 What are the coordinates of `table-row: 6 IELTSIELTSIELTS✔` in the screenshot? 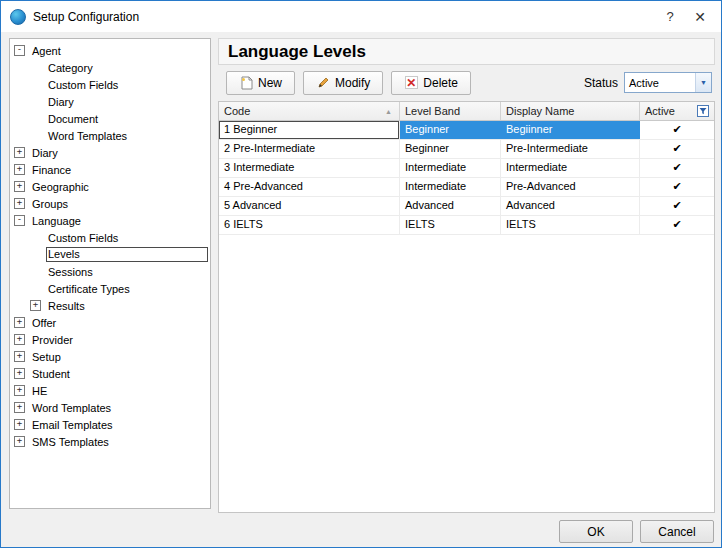 It's located at (466, 226).